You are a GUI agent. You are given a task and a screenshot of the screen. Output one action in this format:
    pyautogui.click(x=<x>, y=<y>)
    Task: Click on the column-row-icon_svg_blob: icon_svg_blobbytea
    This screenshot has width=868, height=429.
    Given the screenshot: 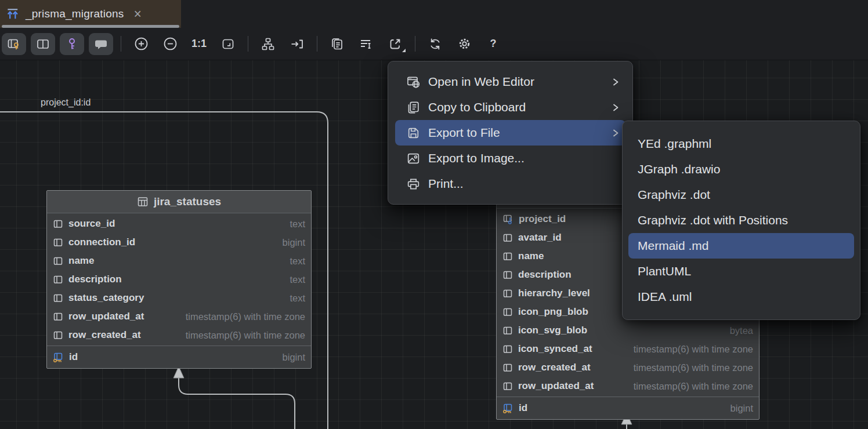 What is the action you would take?
    pyautogui.click(x=628, y=330)
    